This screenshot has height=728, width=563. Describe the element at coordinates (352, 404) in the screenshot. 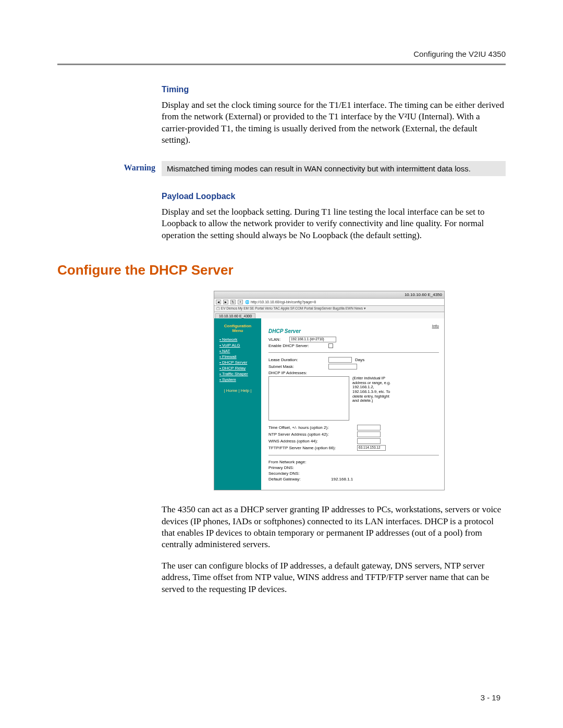

I see `ss-main-panel: Info DHCP Server VLAN: 192.168.1.1 (id=2…` at that location.